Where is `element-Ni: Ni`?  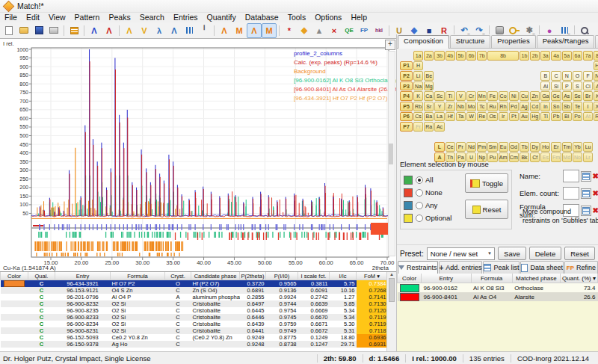
element-Ni: Ni is located at coordinates (514, 96).